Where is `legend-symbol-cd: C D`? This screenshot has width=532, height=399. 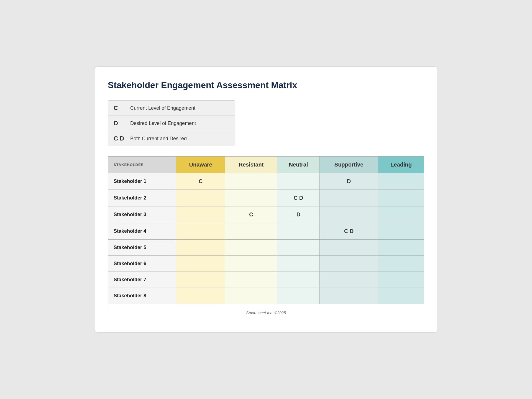 legend-symbol-cd: C D is located at coordinates (122, 139).